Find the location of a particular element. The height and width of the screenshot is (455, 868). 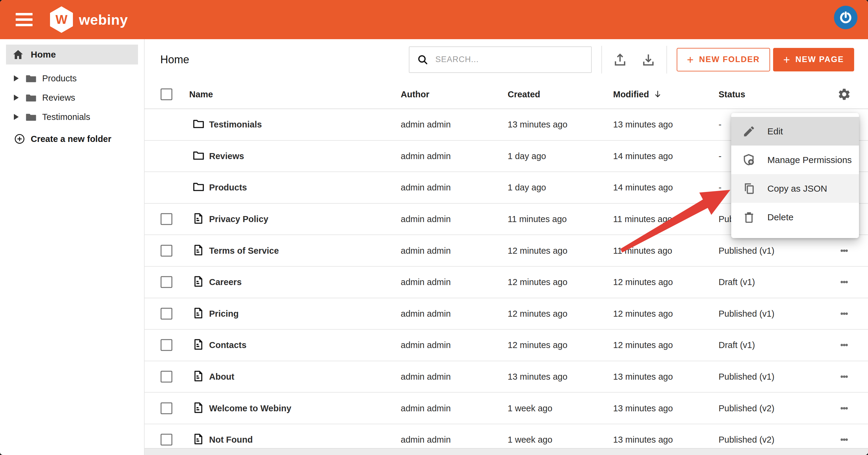

row-modified: 14 minutes ago is located at coordinates (643, 156).